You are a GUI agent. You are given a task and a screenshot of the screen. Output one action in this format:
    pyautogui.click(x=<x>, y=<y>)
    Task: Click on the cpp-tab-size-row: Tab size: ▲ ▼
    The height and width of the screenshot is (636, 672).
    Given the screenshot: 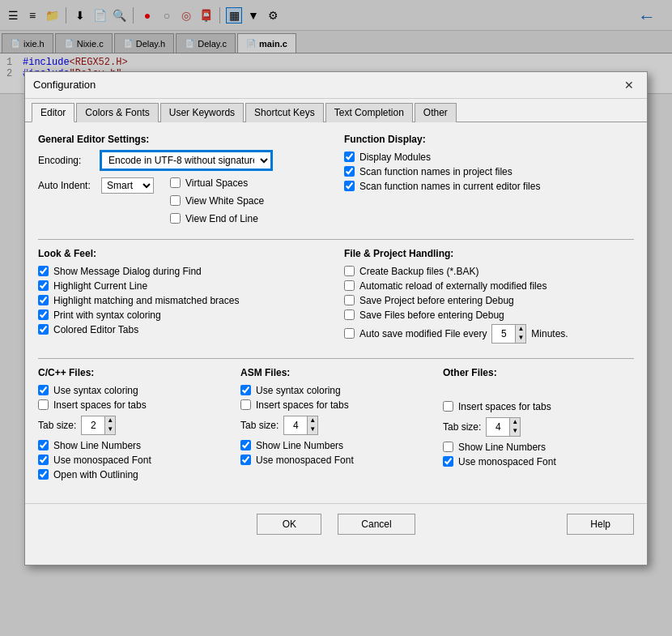 What is the action you would take?
    pyautogui.click(x=134, y=425)
    